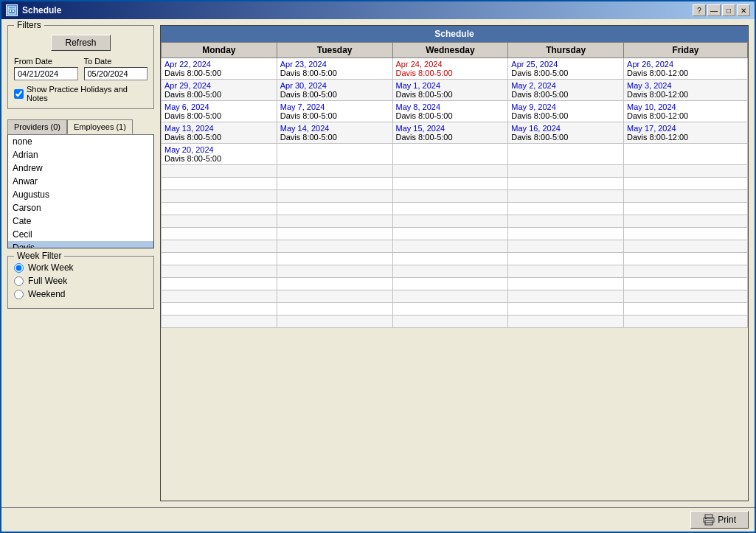 This screenshot has height=533, width=756. I want to click on list-item: Cecil, so click(81, 234).